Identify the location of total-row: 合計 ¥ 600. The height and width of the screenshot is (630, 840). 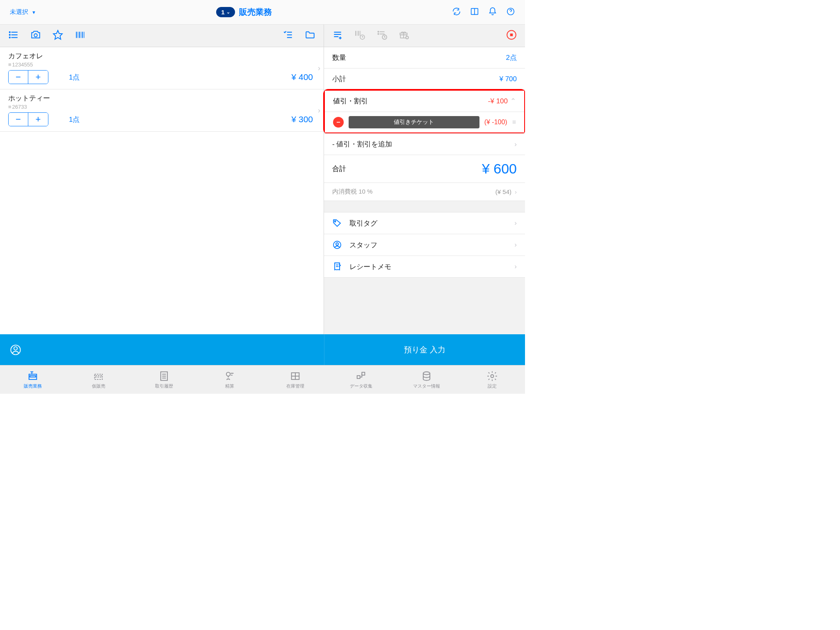
(425, 169).